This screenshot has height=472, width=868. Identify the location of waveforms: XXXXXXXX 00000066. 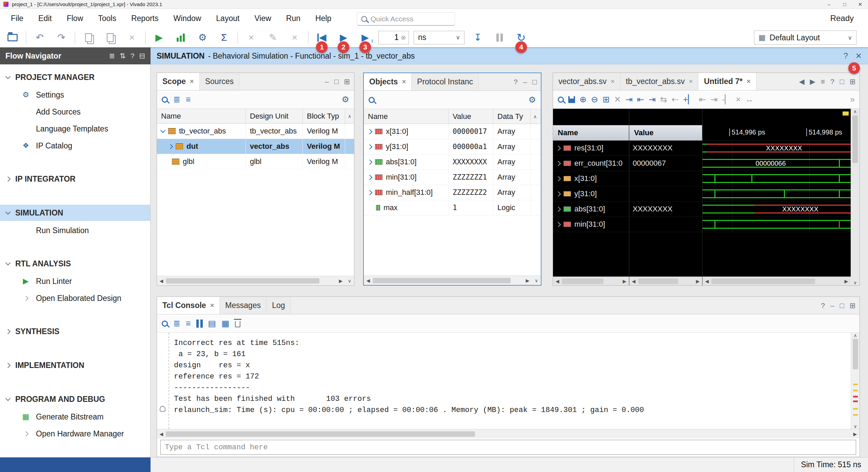
(776, 186).